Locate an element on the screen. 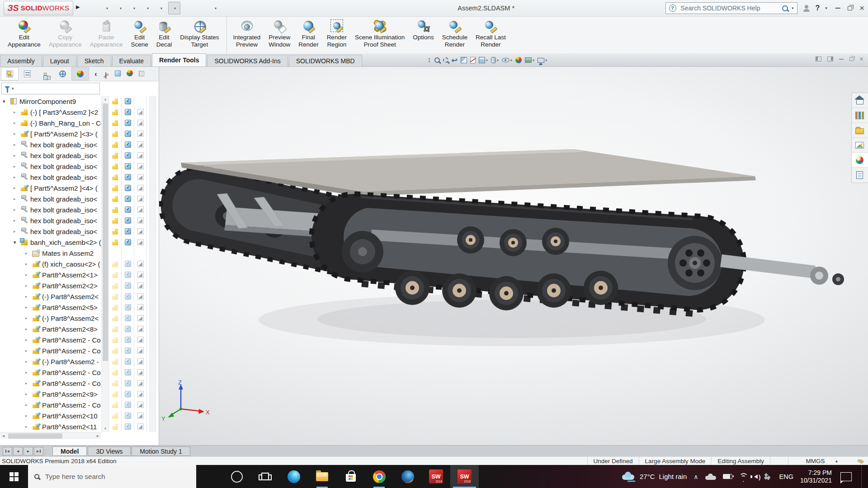  minimize-button is located at coordinates (838, 8).